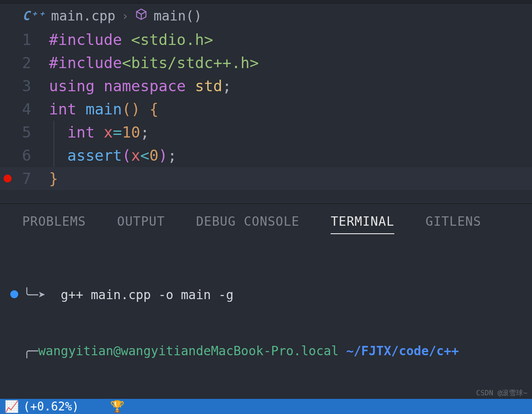 The width and height of the screenshot is (532, 414). Describe the element at coordinates (266, 179) in the screenshot. I see `code-line: 7}` at that location.